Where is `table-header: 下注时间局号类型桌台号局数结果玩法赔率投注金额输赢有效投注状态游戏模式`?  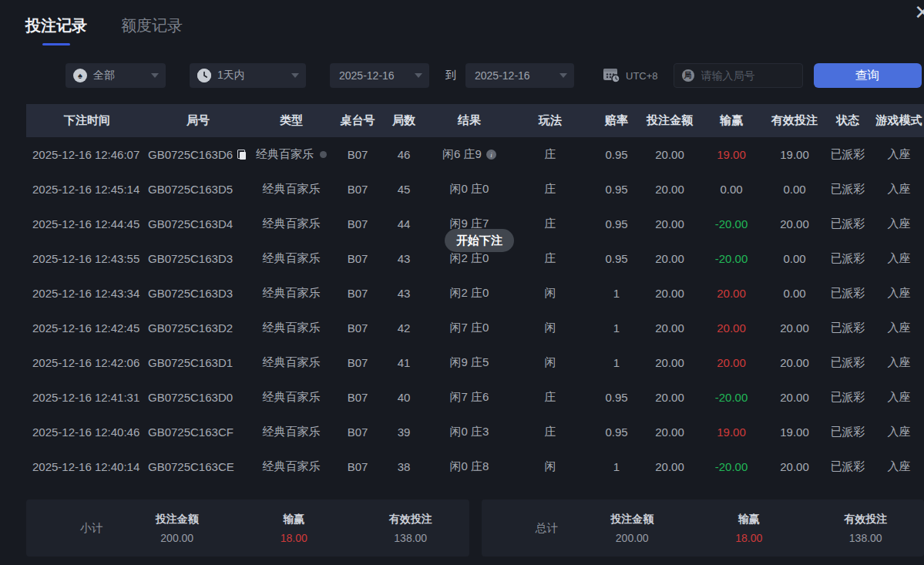 table-header: 下注时间局号类型桌台号局数结果玩法赔率投注金额输赢有效投注状态游戏模式 is located at coordinates (475, 120).